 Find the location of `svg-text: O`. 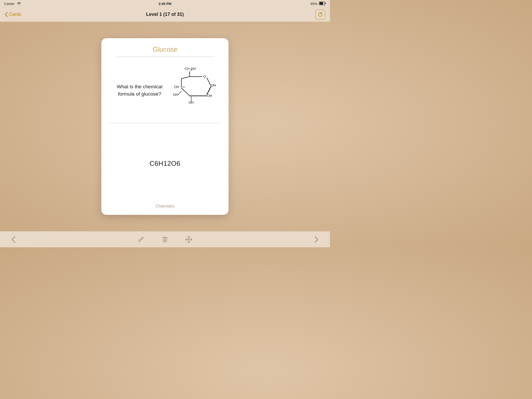

svg-text: O is located at coordinates (204, 76).